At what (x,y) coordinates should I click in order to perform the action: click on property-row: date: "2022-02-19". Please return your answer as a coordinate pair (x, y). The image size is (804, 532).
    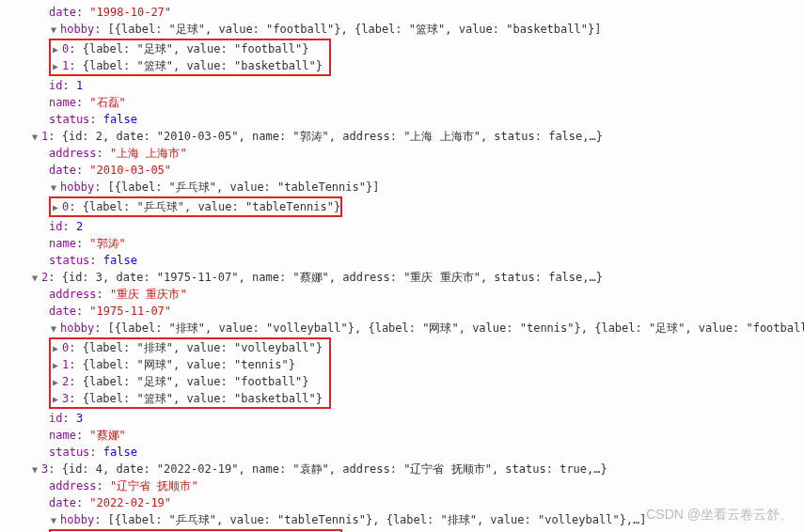
    Looking at the image, I should click on (402, 503).